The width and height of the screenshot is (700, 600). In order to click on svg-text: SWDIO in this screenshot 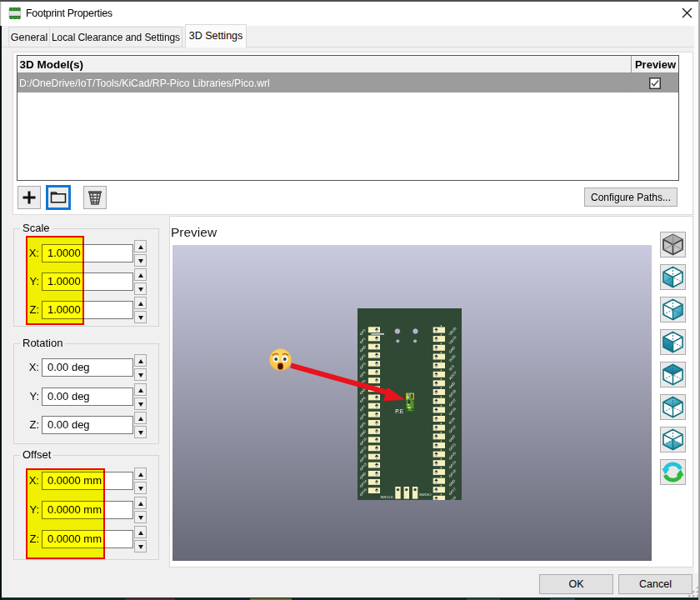, I will do `click(425, 495)`.